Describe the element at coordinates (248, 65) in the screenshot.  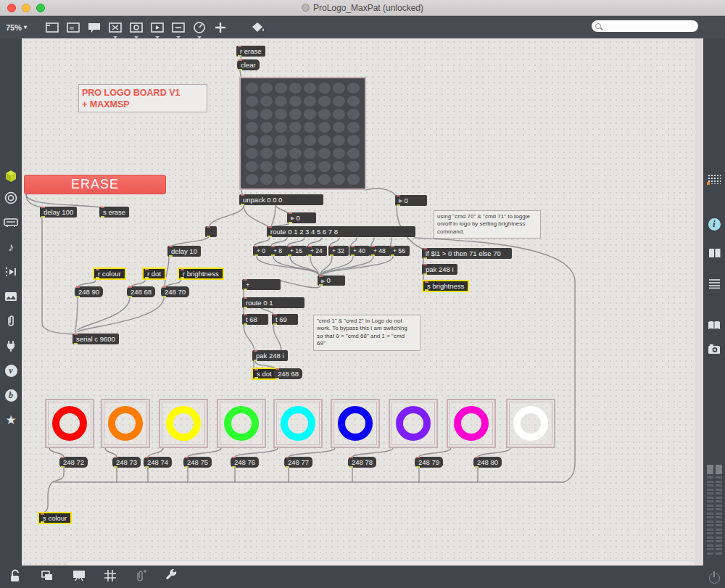
I see `message-clear: clear` at that location.